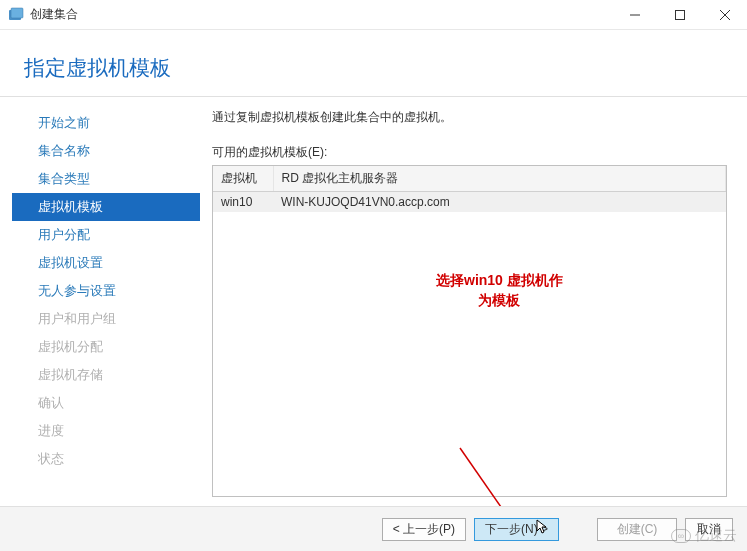 This screenshot has height=551, width=747. Describe the element at coordinates (106, 263) in the screenshot. I see `sidebar-item-vm-settings: 虚拟机设置` at that location.